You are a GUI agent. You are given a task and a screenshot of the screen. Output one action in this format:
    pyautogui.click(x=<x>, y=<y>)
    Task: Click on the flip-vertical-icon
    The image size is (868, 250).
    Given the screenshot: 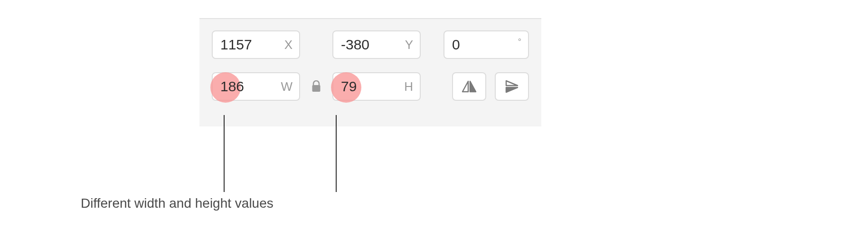 What is the action you would take?
    pyautogui.click(x=512, y=87)
    